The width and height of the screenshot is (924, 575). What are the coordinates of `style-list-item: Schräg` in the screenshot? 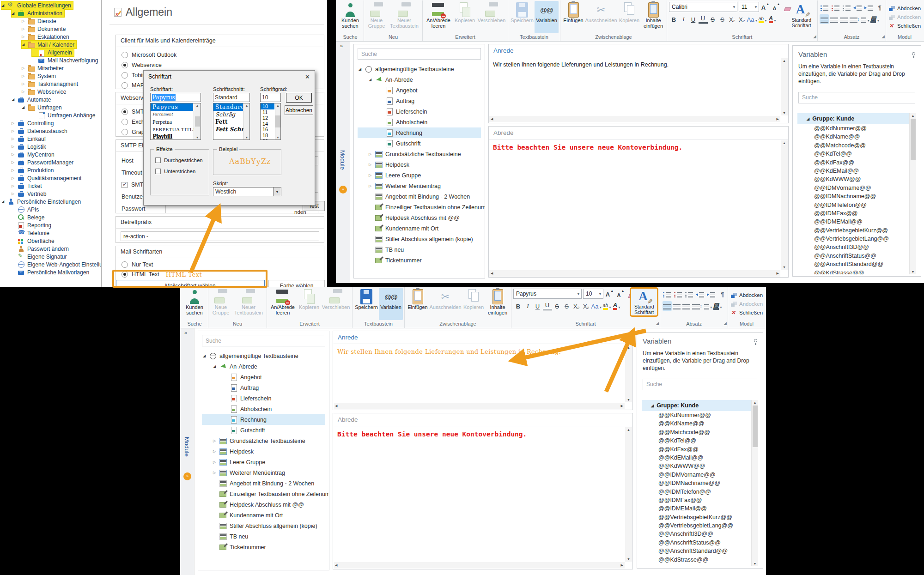 It's located at (228, 115).